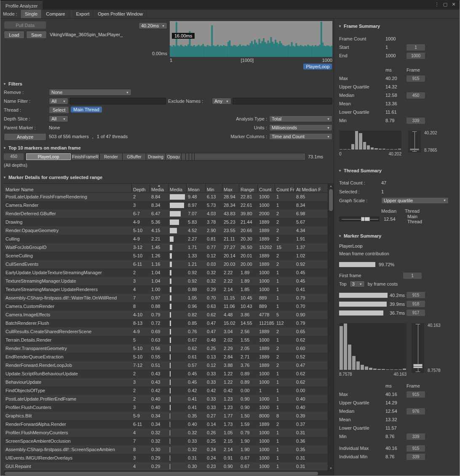  Describe the element at coordinates (166, 205) in the screenshot. I see `table-row: Camera.Render38.348.975.7328.3422.611000…` at that location.